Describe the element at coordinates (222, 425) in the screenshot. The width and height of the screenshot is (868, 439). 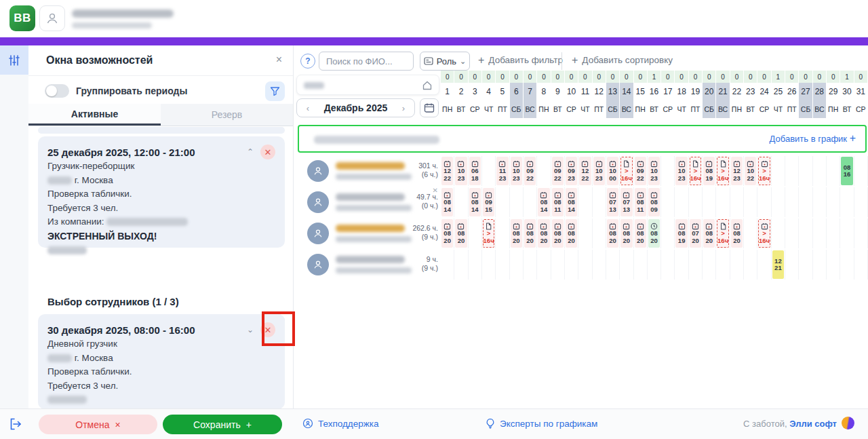
I see `save-button: Сохранить+` at that location.